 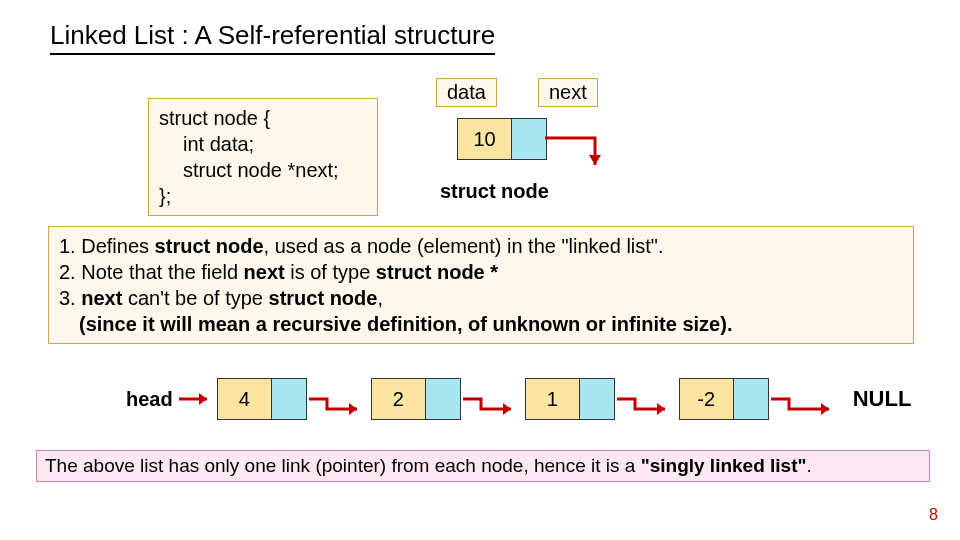 I want to click on list-node: -2, so click(x=724, y=399).